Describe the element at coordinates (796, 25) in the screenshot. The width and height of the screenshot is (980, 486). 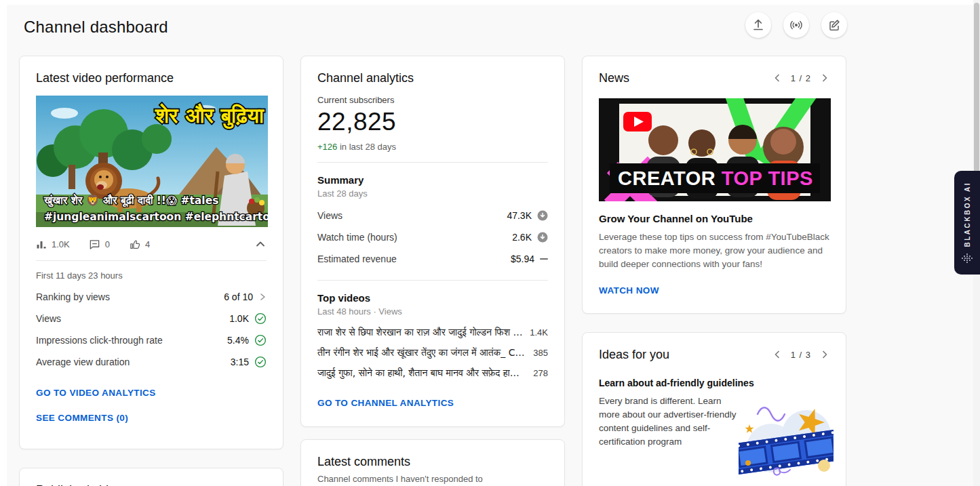
I see `live-broadcast-icon` at that location.